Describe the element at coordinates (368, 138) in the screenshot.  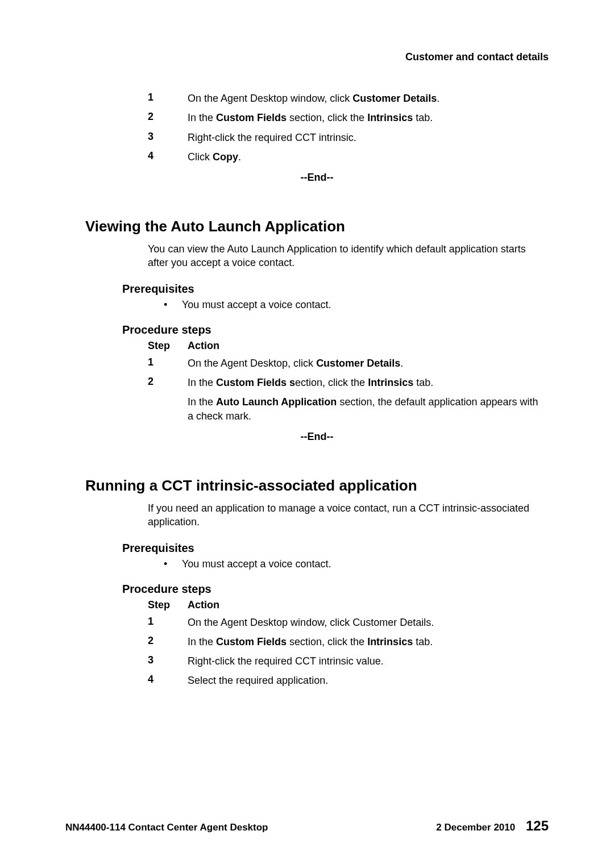
I see `step-action: Right-click the required CCT intrinsic.` at that location.